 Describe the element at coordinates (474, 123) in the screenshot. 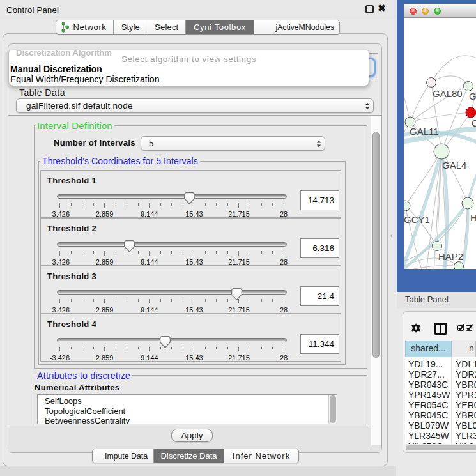

I see `svg-text: C` at that location.